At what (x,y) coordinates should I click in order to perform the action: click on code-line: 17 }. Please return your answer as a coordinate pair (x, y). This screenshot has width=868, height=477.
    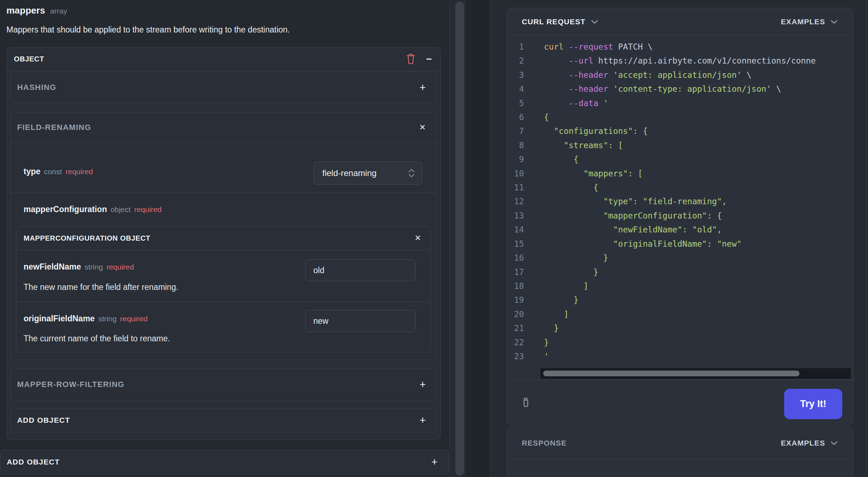
    Looking at the image, I should click on (680, 272).